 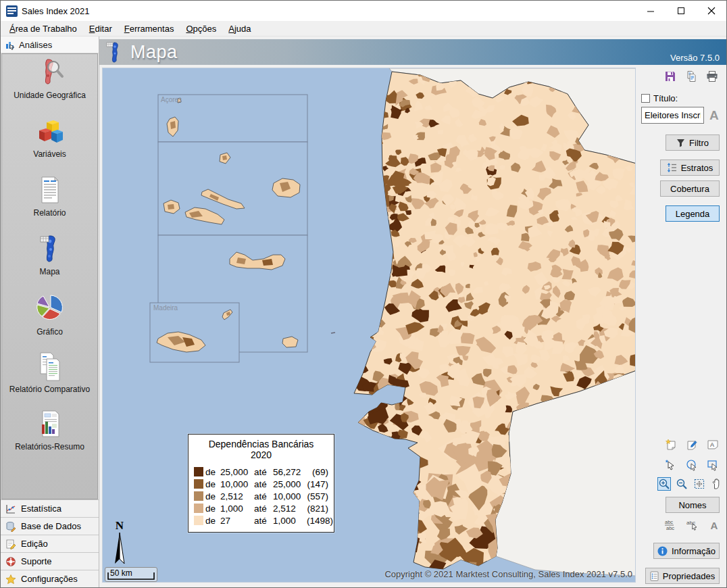 What do you see at coordinates (693, 505) in the screenshot?
I see `nomes-button: Nomes` at bounding box center [693, 505].